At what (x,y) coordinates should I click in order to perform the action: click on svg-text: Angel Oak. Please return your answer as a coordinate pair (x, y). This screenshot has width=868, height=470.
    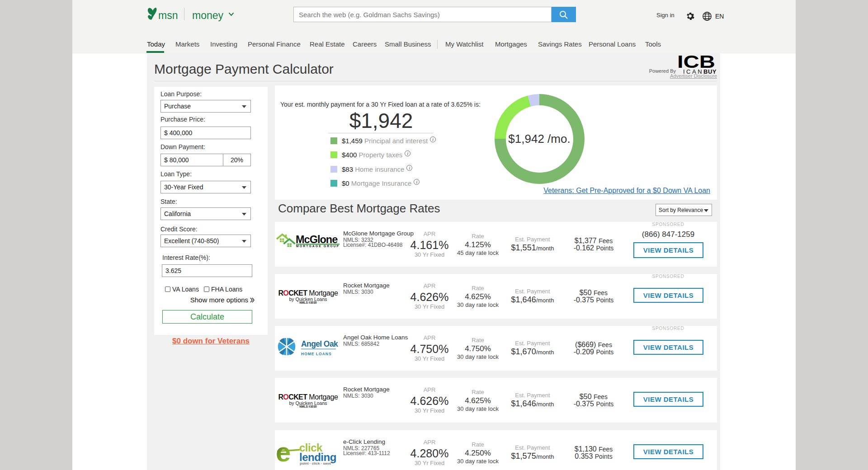
    Looking at the image, I should click on (320, 344).